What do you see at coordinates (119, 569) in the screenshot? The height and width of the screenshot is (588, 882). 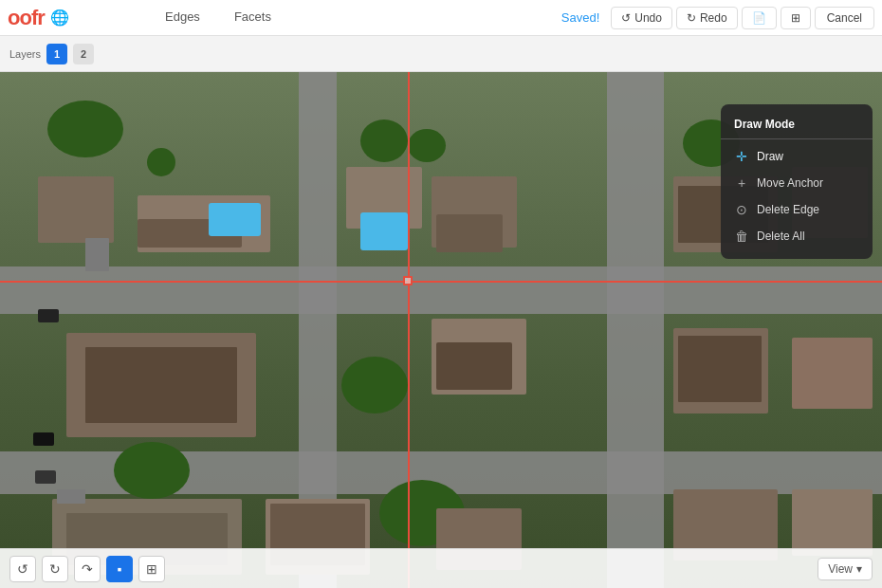 I see `square-tool-button: ▪` at bounding box center [119, 569].